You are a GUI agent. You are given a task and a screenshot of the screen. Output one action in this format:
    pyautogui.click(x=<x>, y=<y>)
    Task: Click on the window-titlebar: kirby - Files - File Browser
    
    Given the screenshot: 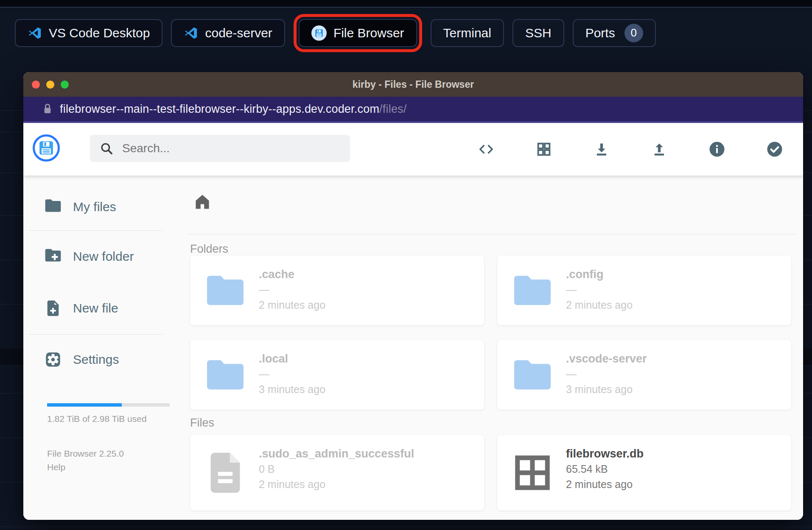 What is the action you would take?
    pyautogui.click(x=413, y=84)
    